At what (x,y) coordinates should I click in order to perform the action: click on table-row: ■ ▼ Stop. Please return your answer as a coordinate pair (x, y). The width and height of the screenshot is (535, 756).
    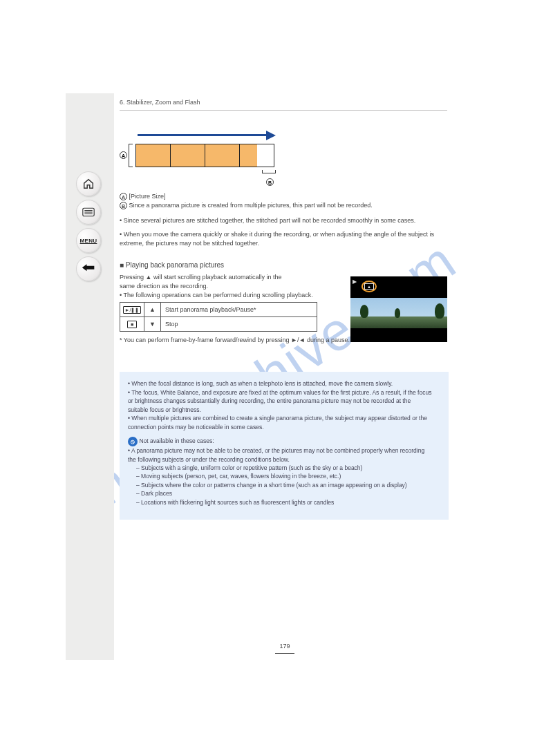
    Looking at the image, I should click on (218, 325).